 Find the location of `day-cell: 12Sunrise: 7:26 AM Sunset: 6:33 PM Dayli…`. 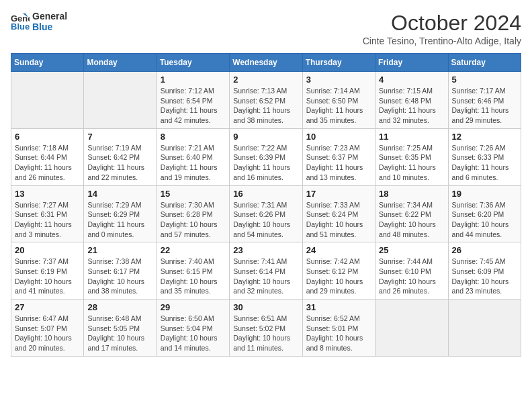

day-cell: 12Sunrise: 7:26 AM Sunset: 6:33 PM Dayli… is located at coordinates (484, 157).